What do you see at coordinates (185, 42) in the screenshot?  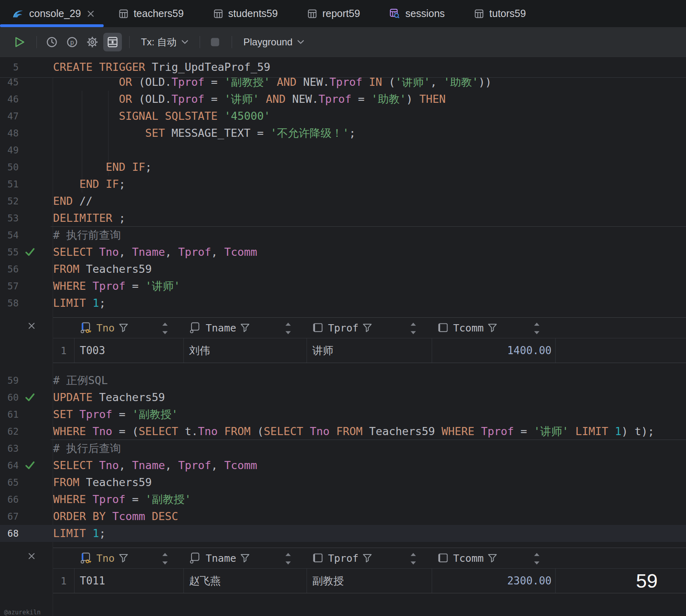 I see `chevron-down-icon` at bounding box center [185, 42].